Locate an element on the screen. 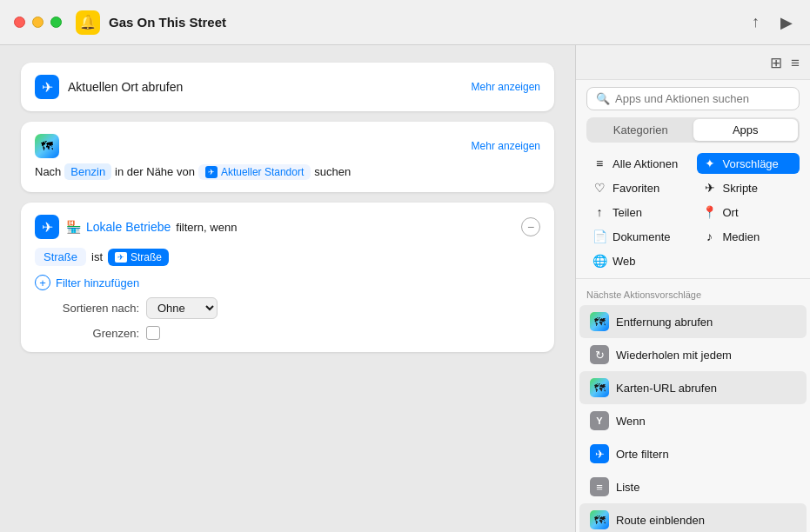 This screenshot has width=810, height=532. suggestions-section: Nächste Aktionsvorschläge 🗺 Entfernung a… is located at coordinates (693, 405).